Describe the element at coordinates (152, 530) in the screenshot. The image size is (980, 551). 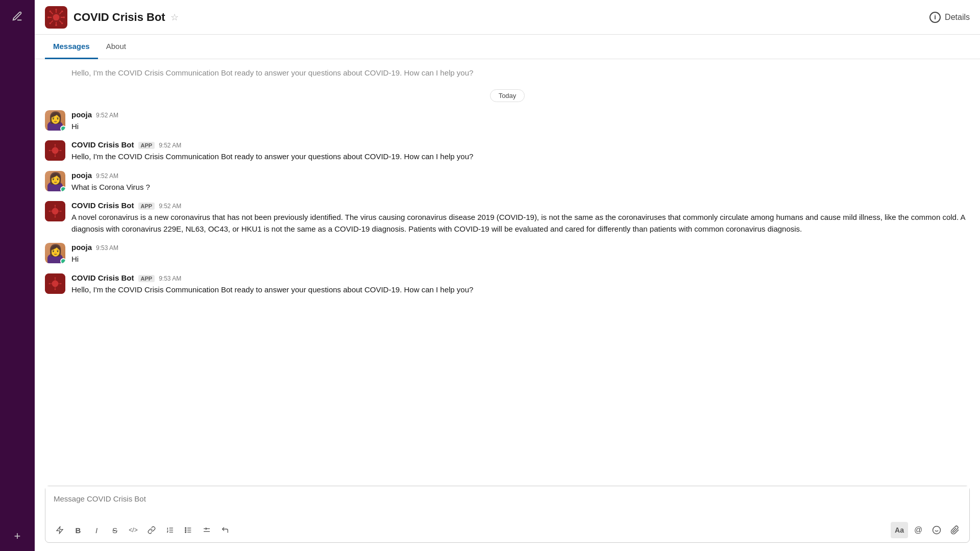
I see `link-button` at that location.